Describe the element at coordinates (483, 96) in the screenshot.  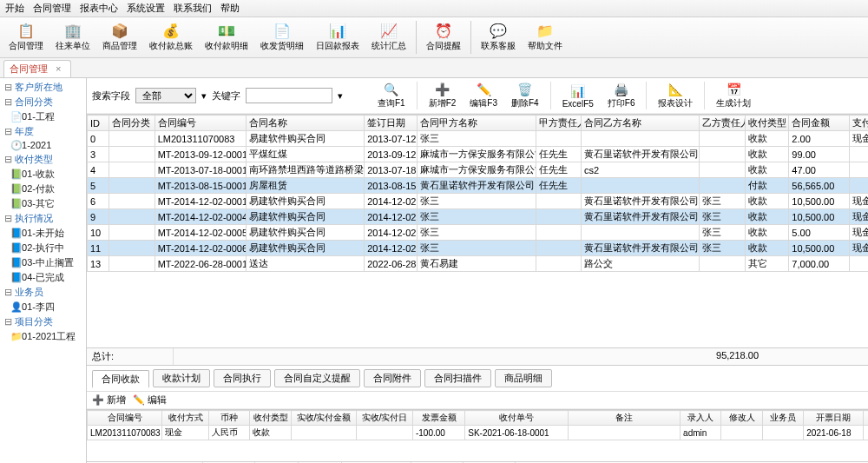
I see `search-button: ✏️编辑F3` at that location.